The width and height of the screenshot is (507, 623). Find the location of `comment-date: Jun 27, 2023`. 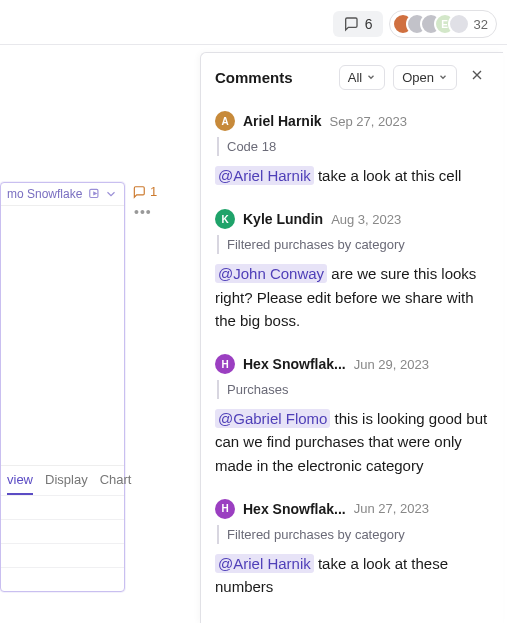

comment-date: Jun 27, 2023 is located at coordinates (392, 508).